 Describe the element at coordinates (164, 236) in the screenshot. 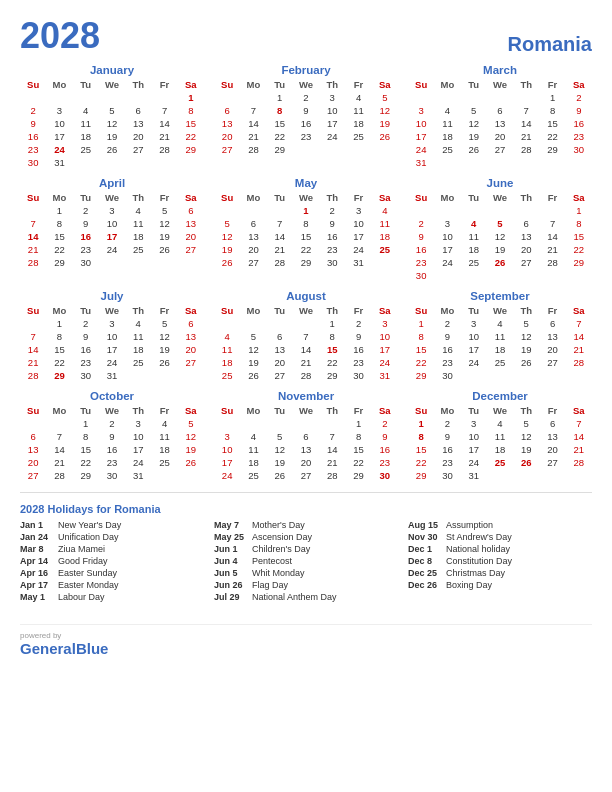

I see `cal-day: 19` at that location.